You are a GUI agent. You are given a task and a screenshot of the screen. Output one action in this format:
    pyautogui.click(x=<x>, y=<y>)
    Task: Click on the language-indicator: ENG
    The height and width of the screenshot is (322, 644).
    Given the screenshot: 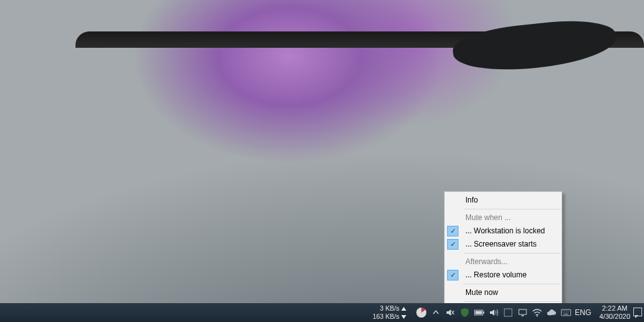 What is the action you would take?
    pyautogui.click(x=583, y=313)
    